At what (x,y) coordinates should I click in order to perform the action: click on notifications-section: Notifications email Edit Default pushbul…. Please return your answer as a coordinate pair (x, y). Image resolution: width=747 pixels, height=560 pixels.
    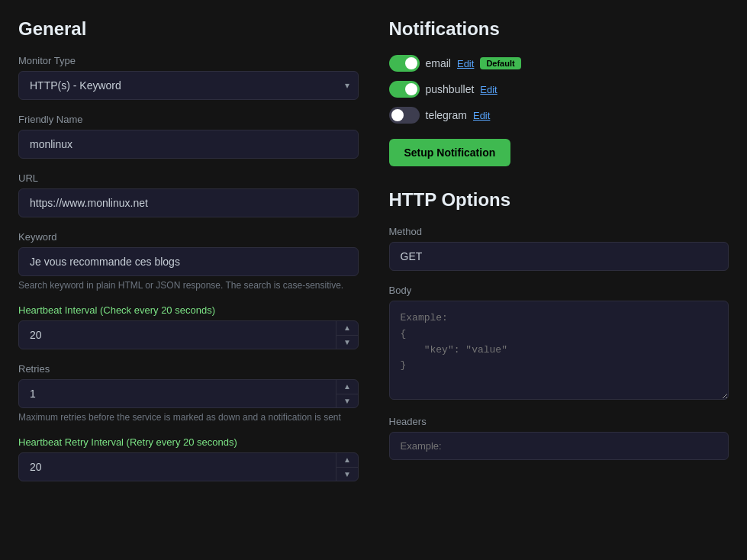
    Looking at the image, I should click on (559, 92).